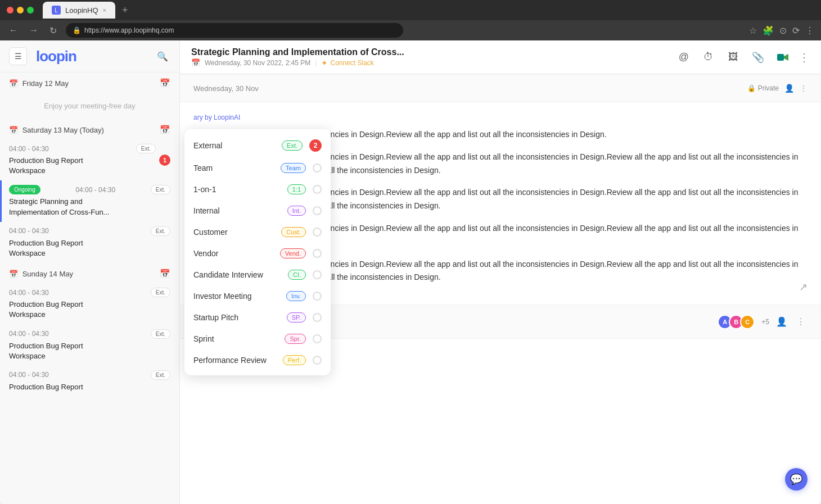 This screenshot has width=821, height=504. What do you see at coordinates (82, 166) in the screenshot?
I see `meeting-title: Production Bug ReportWorkspace` at bounding box center [82, 166].